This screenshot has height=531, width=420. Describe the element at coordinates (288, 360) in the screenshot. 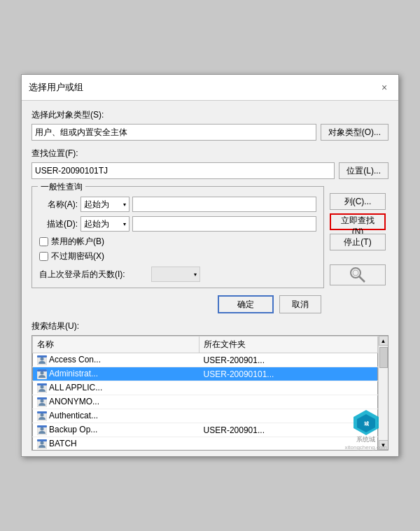

I see `row-folder-cell: USER-200901...` at that location.